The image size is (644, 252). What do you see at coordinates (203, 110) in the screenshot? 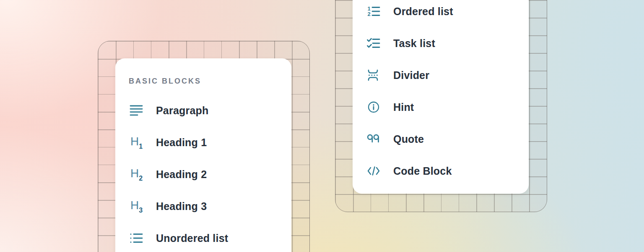
I see `menu-item: Paragraph` at bounding box center [203, 110].